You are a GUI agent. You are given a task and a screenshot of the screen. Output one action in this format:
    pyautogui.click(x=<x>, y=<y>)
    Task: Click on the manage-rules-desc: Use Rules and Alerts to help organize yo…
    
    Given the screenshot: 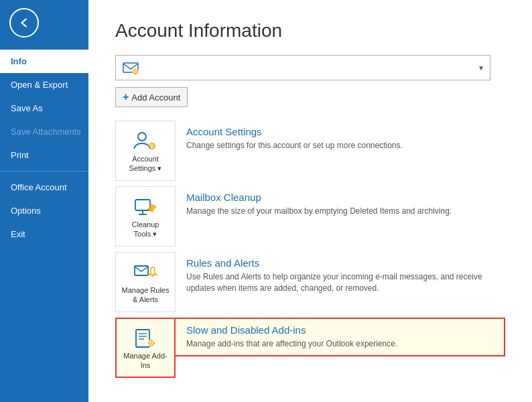 What is the action you would take?
    pyautogui.click(x=340, y=283)
    